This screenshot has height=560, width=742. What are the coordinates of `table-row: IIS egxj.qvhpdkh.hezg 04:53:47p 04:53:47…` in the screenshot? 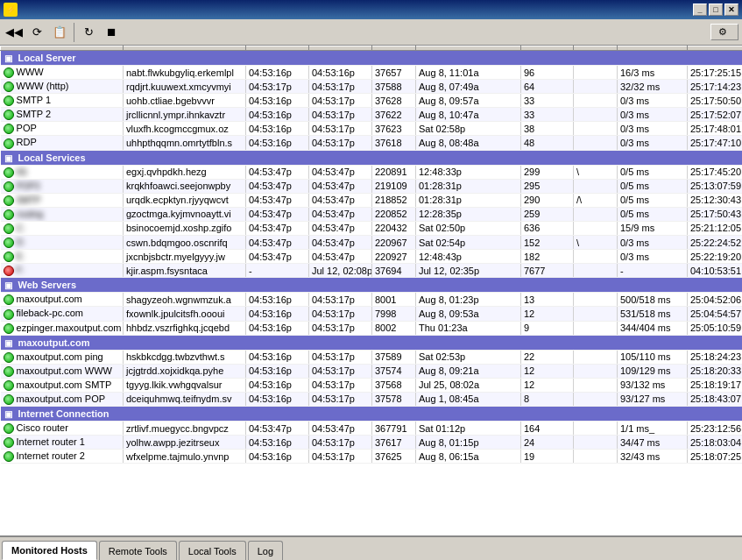 It's located at (371, 172).